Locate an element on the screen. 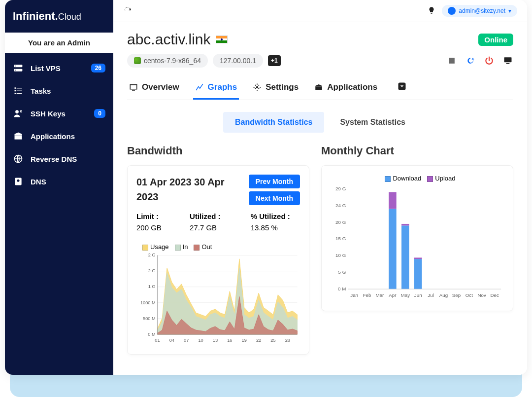  dns-icon is located at coordinates (18, 181).